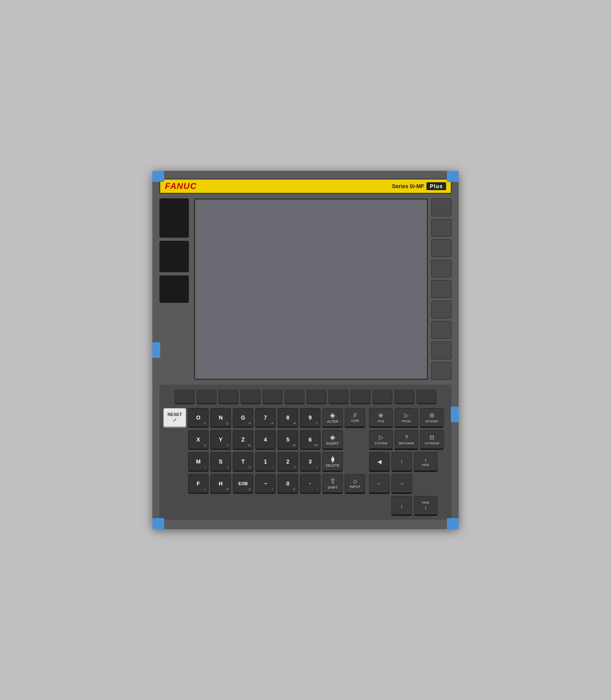 The image size is (611, 700). I want to click on main-area, so click(306, 289).